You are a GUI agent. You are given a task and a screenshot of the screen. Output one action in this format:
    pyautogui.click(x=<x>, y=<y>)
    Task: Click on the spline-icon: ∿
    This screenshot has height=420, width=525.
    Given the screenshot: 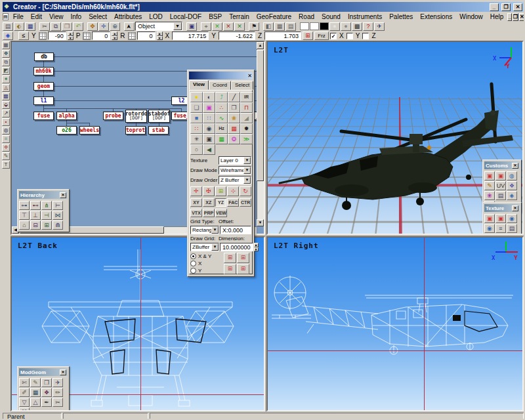 What is the action you would take?
    pyautogui.click(x=222, y=118)
    